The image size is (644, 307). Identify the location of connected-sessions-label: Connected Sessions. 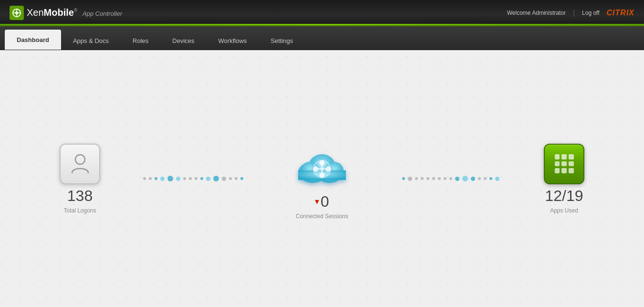
(322, 216).